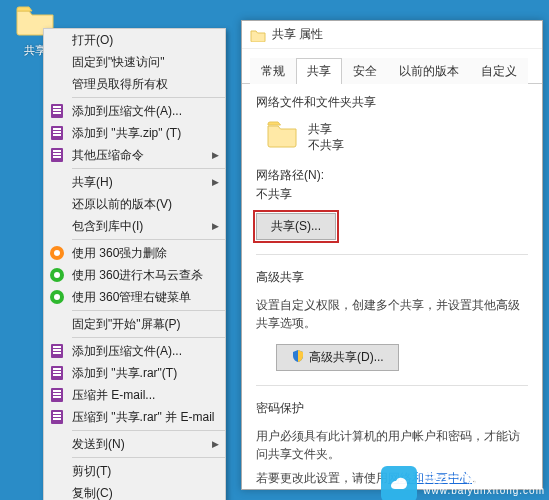 The image size is (549, 500). I want to click on share-state: 不共享, so click(326, 145).